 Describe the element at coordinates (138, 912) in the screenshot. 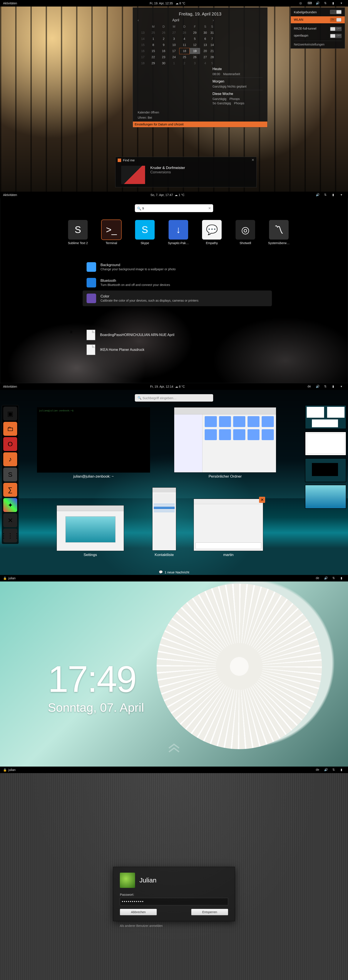

I see `cancel-button: Abbrechen` at that location.